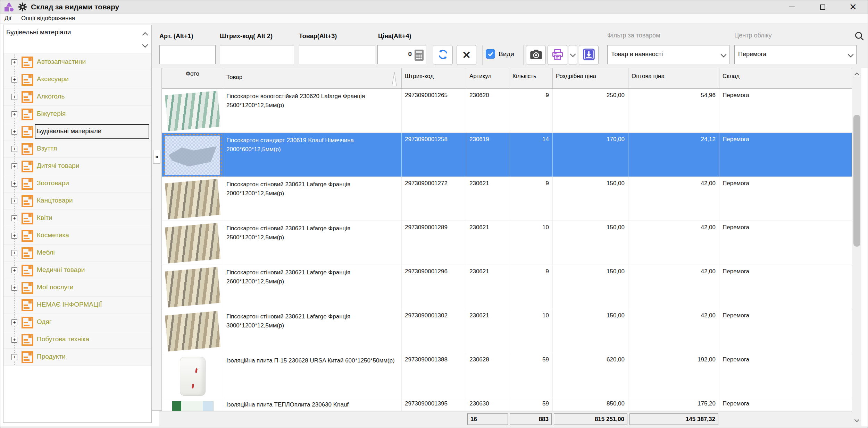 Image resolution: width=868 pixels, height=428 pixels. Describe the element at coordinates (490, 54) in the screenshot. I see `checkbox-checked-icon` at that location.